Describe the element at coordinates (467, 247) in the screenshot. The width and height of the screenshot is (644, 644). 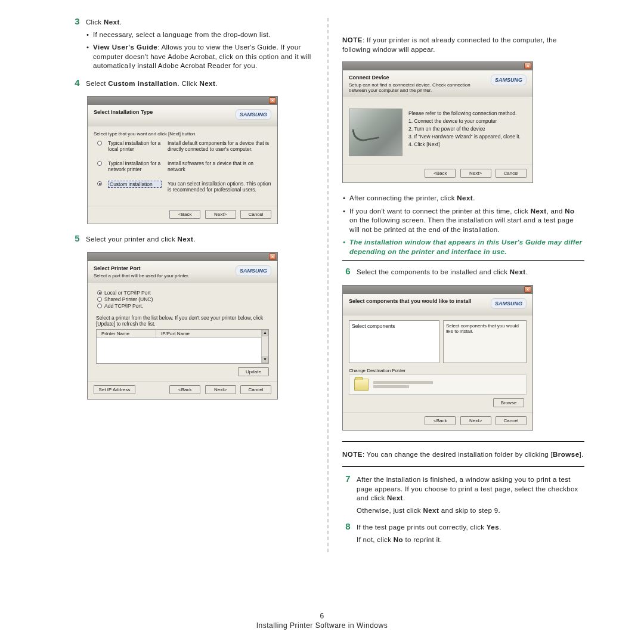
I see `bullet-window-may-differ: The installation window that appears in …` at that location.